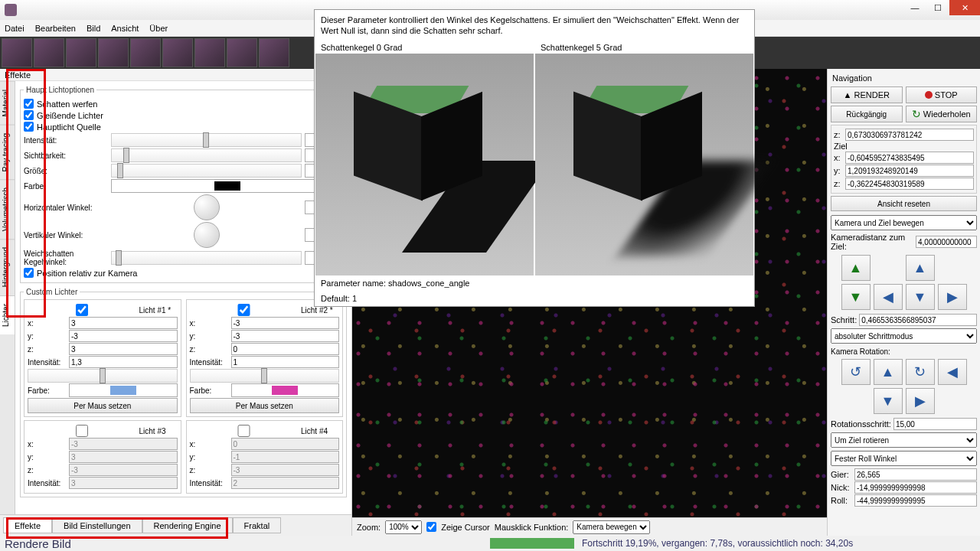 This screenshot has width=980, height=551. What do you see at coordinates (856, 372) in the screenshot?
I see `rot-ccw-button: ↺` at bounding box center [856, 372].